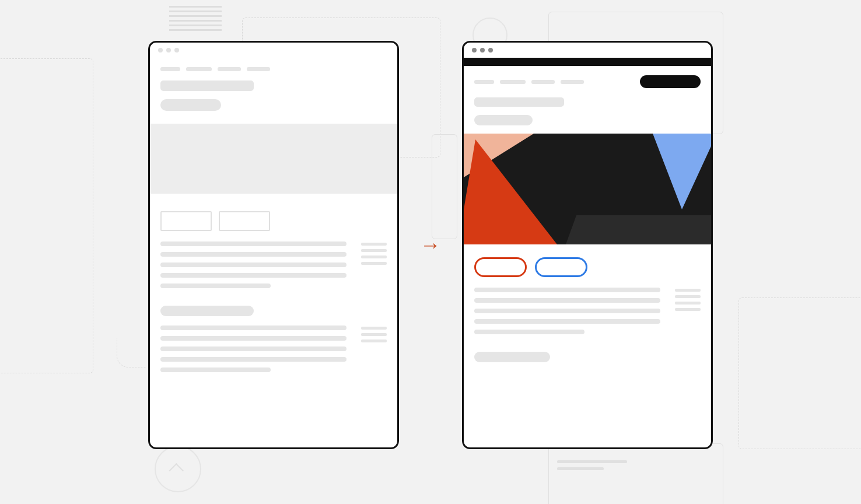 The image size is (861, 504). Describe the element at coordinates (195, 19) in the screenshot. I see `bg-hamburger-lines` at that location.